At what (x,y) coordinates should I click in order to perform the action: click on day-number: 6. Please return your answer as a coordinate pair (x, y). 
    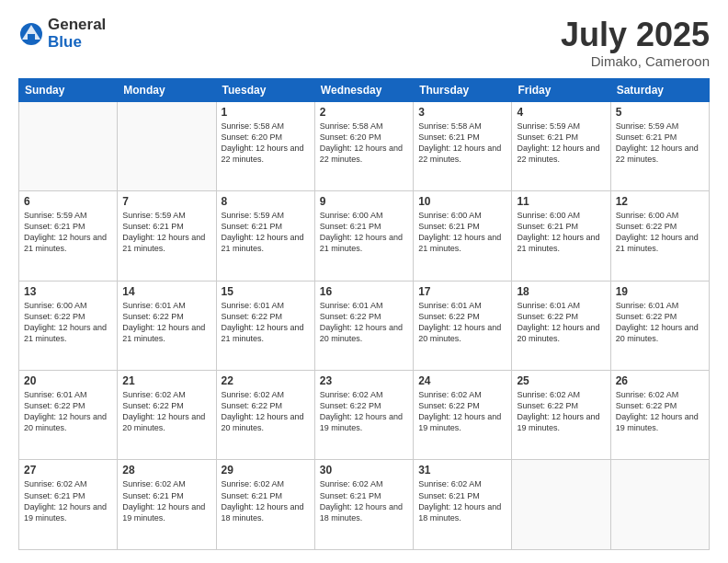
    Looking at the image, I should click on (68, 201).